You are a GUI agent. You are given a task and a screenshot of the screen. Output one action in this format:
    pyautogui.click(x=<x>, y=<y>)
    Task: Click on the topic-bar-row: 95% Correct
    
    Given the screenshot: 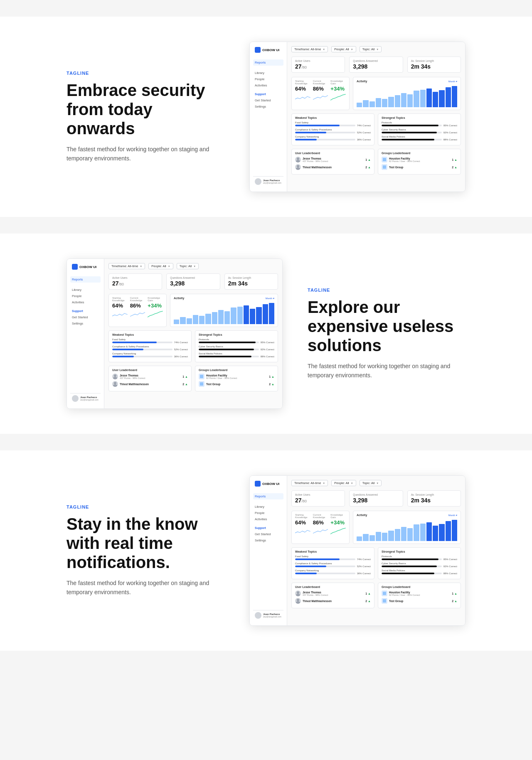 What is the action you would take?
    pyautogui.click(x=236, y=342)
    